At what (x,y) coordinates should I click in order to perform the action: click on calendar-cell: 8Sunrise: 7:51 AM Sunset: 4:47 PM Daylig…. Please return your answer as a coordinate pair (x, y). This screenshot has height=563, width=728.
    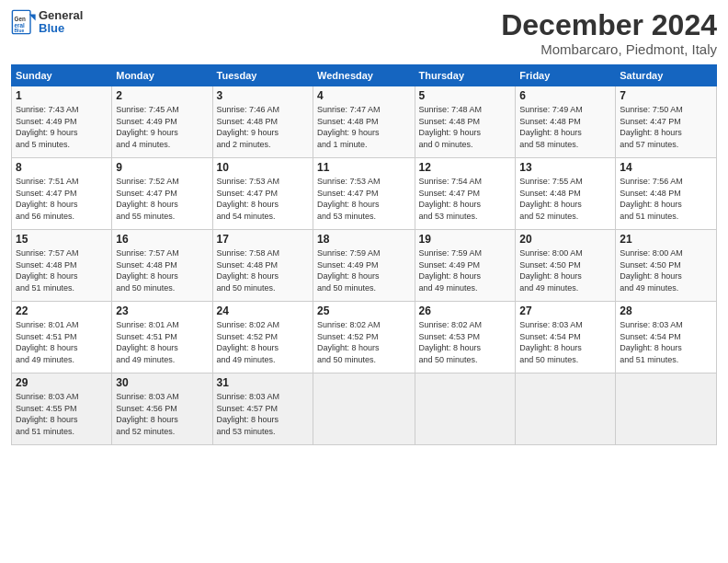
    Looking at the image, I should click on (63, 194).